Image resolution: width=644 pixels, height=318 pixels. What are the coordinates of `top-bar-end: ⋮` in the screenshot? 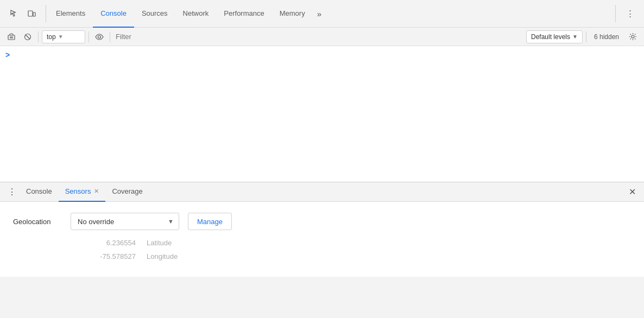 It's located at (630, 14).